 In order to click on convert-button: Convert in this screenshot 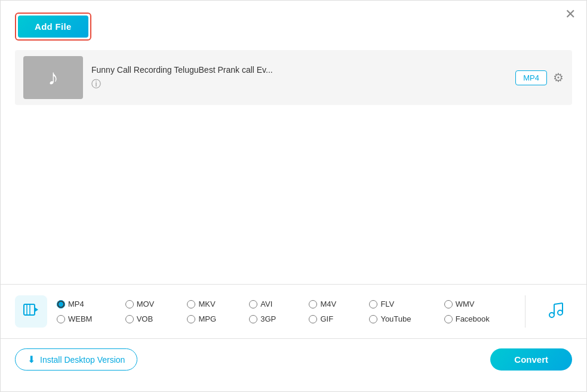, I will do `click(531, 359)`.